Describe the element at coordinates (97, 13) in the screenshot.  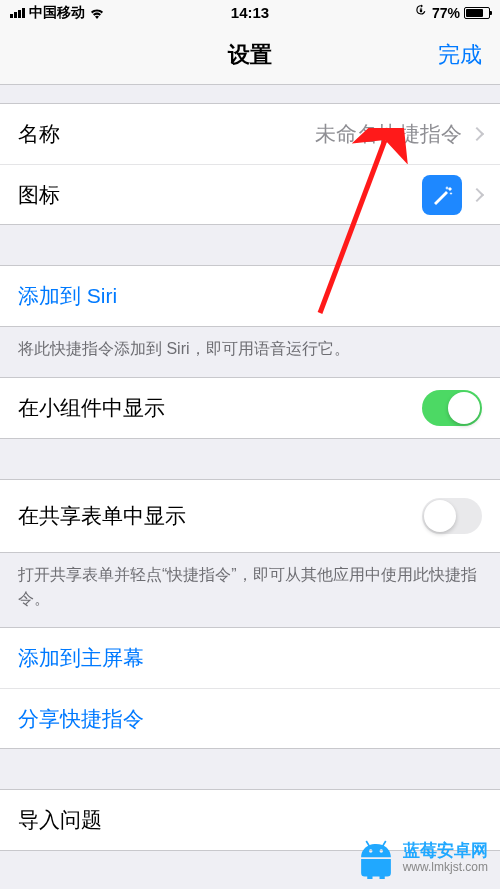
I see `wifi-icon` at that location.